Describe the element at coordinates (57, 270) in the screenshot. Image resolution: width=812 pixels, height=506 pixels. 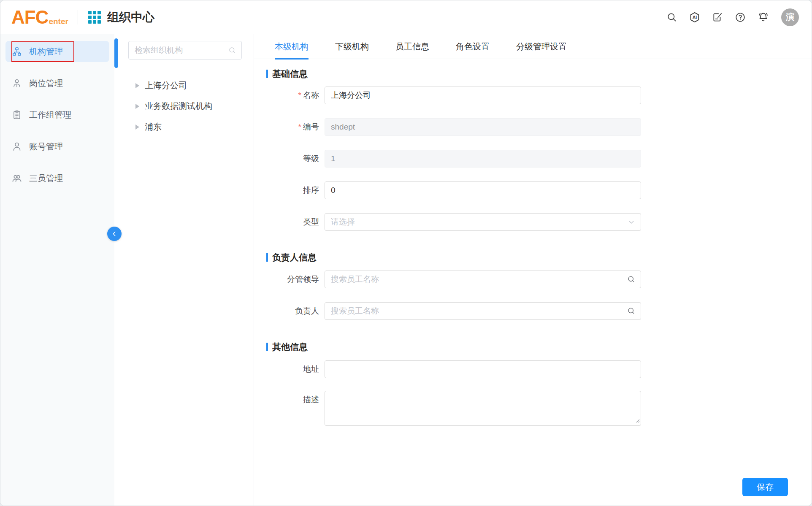
I see `sidebar-nav: 机构管理 岗位管理 工作组管理 账号管理 三员管理` at that location.